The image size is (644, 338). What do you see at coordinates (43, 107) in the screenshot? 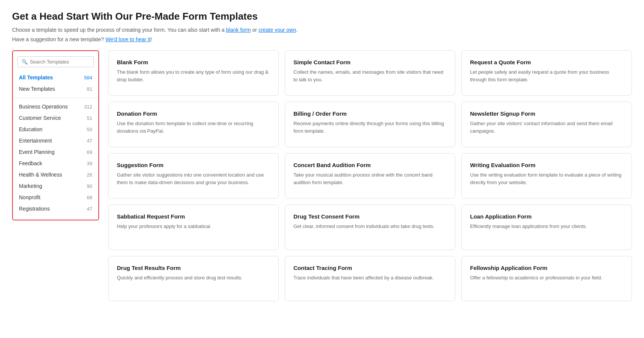
I see `sidebar-category-label-text: Business Operations` at bounding box center [43, 107].